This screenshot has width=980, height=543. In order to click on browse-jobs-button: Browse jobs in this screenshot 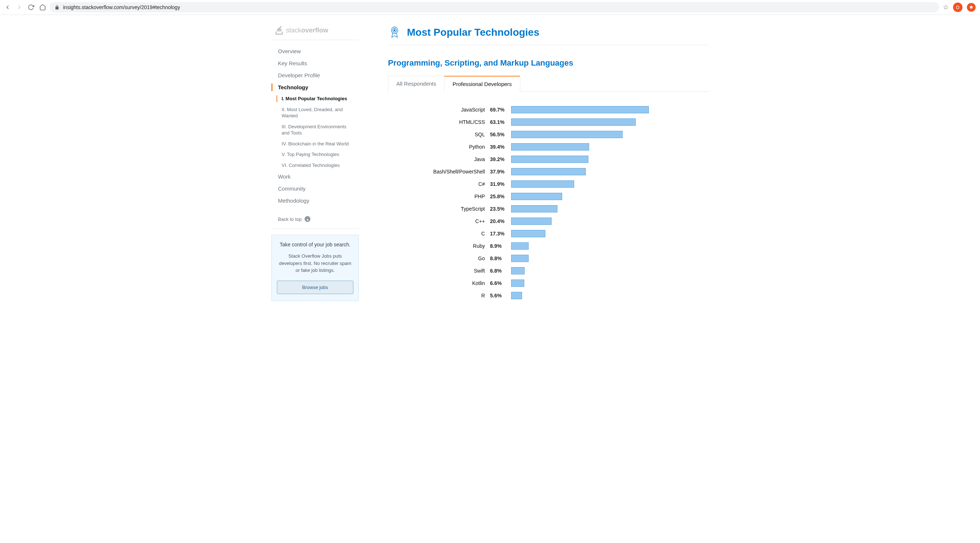, I will do `click(315, 287)`.